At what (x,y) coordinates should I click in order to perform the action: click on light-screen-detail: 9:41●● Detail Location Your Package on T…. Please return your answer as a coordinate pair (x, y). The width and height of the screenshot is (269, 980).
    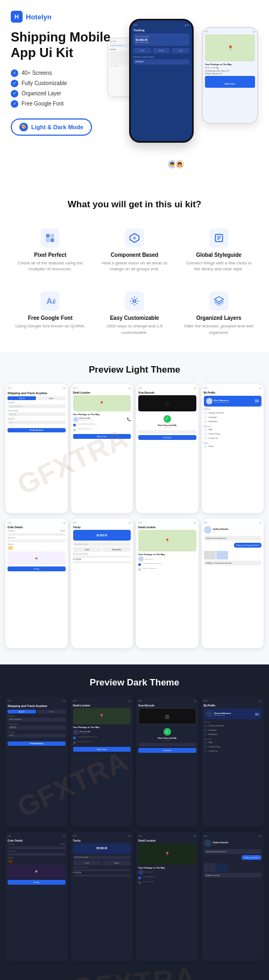
    Looking at the image, I should click on (167, 584).